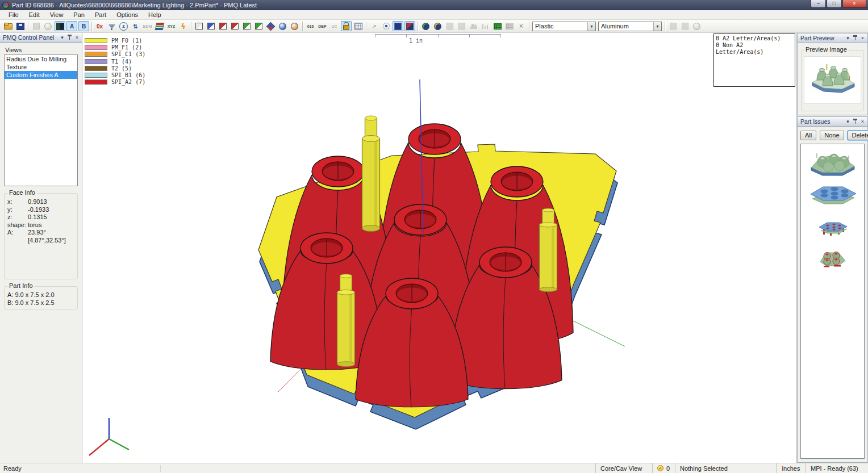 The width and height of the screenshot is (868, 473). Describe the element at coordinates (832, 135) in the screenshot. I see `none-button: None` at that location.